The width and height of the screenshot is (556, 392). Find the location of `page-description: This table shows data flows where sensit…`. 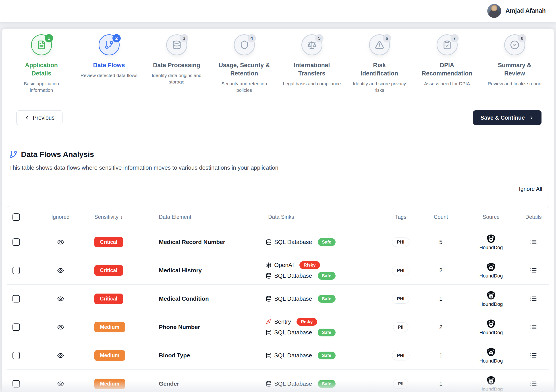

page-description: This table shows data flows where sensit… is located at coordinates (282, 168).